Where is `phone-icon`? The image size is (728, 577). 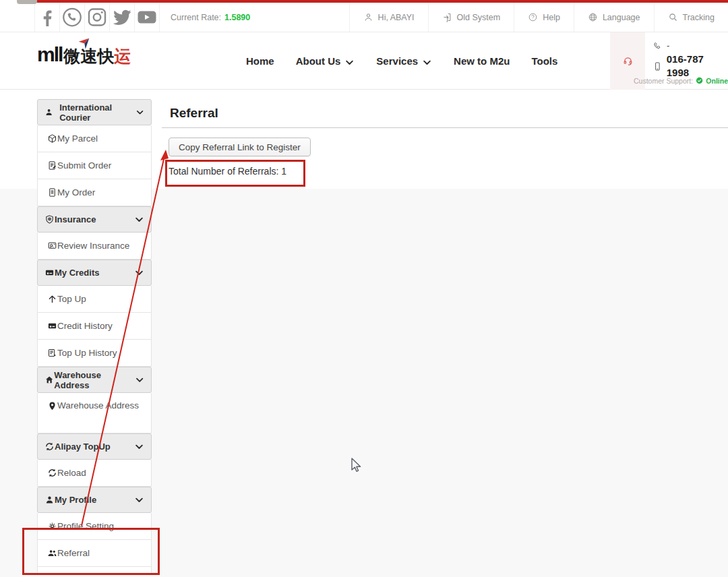 phone-icon is located at coordinates (658, 46).